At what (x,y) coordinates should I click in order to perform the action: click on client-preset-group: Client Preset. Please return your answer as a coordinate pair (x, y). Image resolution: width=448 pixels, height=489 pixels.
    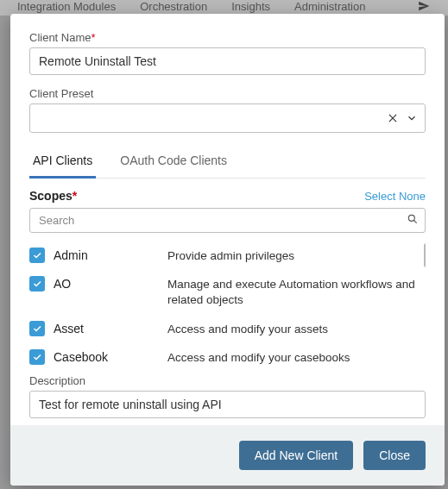
    Looking at the image, I should click on (228, 110).